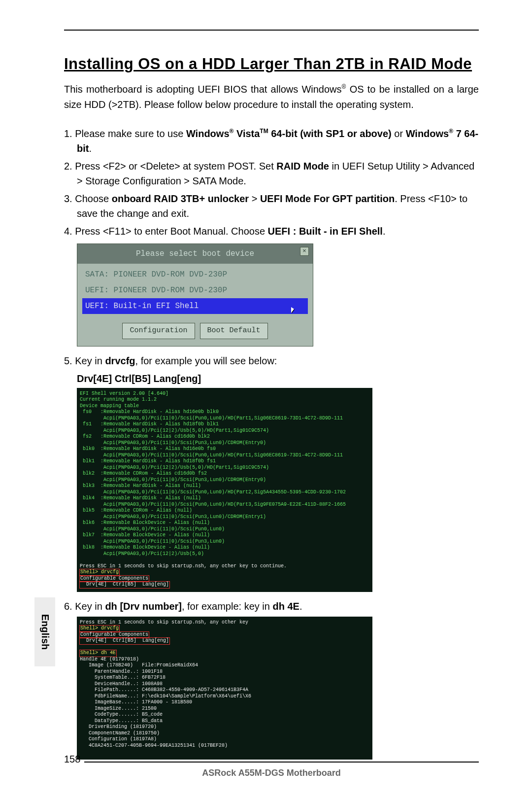 The width and height of the screenshot is (532, 798). I want to click on s6d: dh 4E, so click(286, 606).